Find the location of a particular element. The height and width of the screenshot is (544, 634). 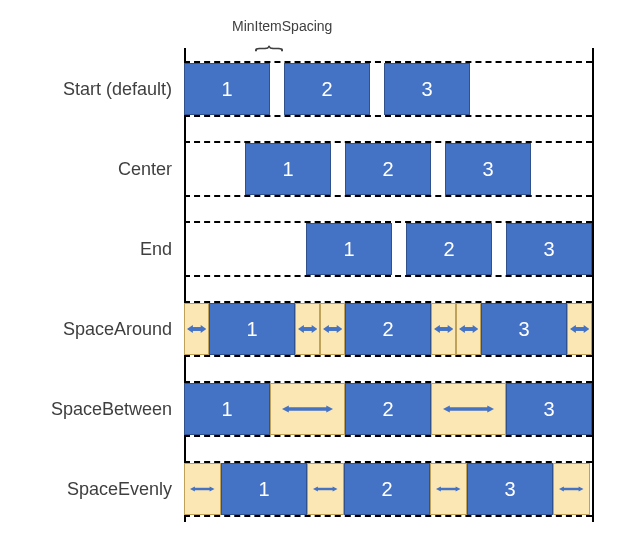

row-label: SpaceBetween is located at coordinates (99, 410).